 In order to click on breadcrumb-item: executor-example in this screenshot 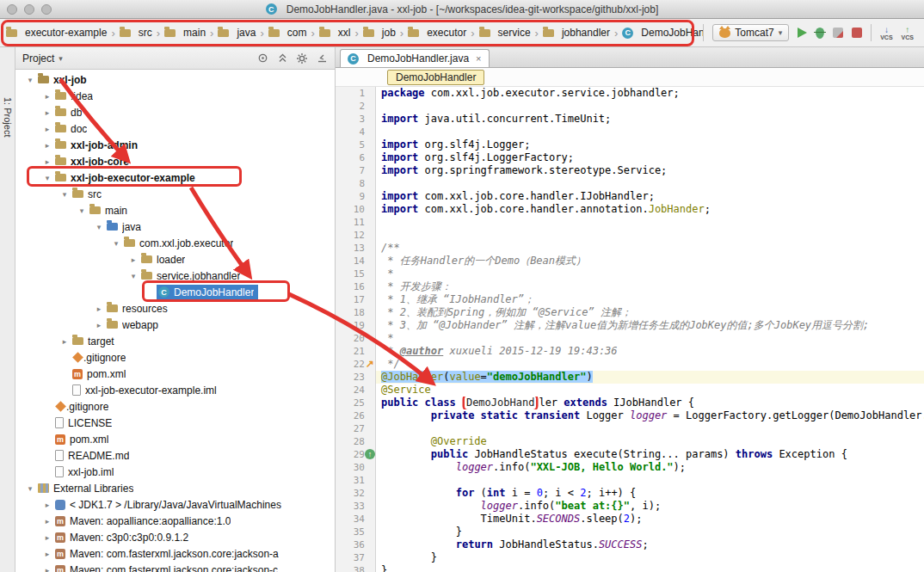, I will do `click(57, 33)`.